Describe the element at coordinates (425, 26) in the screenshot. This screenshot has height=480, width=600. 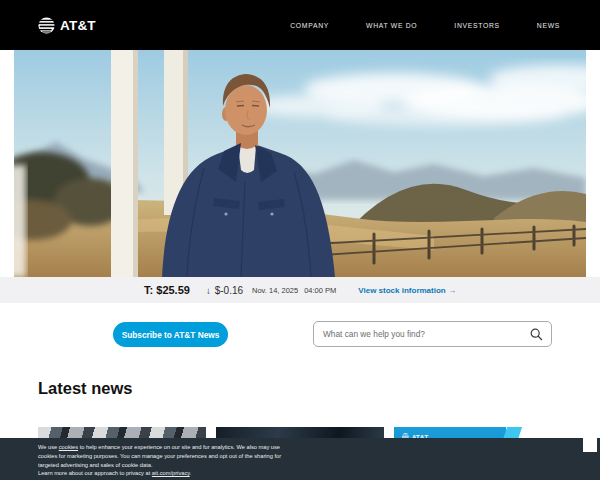
I see `main-nav: COMPANY WHAT WE DO INVESTORS NEWS` at that location.